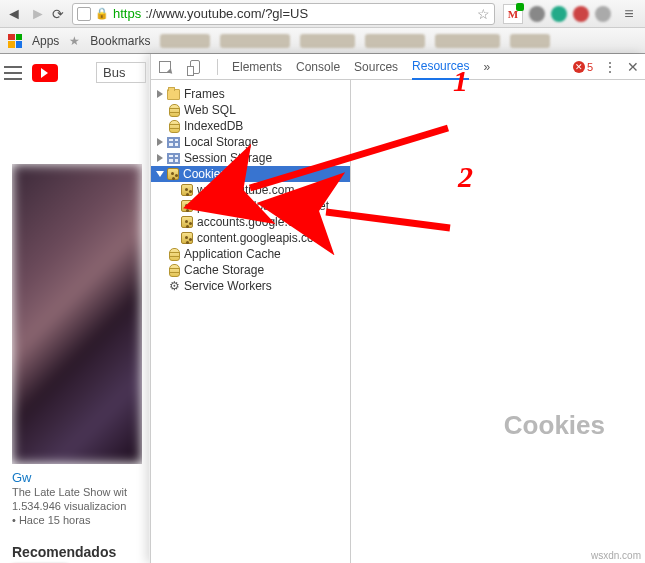 Image resolution: width=645 pixels, height=563 pixels. I want to click on section-header-recommended: Recomendados, so click(64, 552).